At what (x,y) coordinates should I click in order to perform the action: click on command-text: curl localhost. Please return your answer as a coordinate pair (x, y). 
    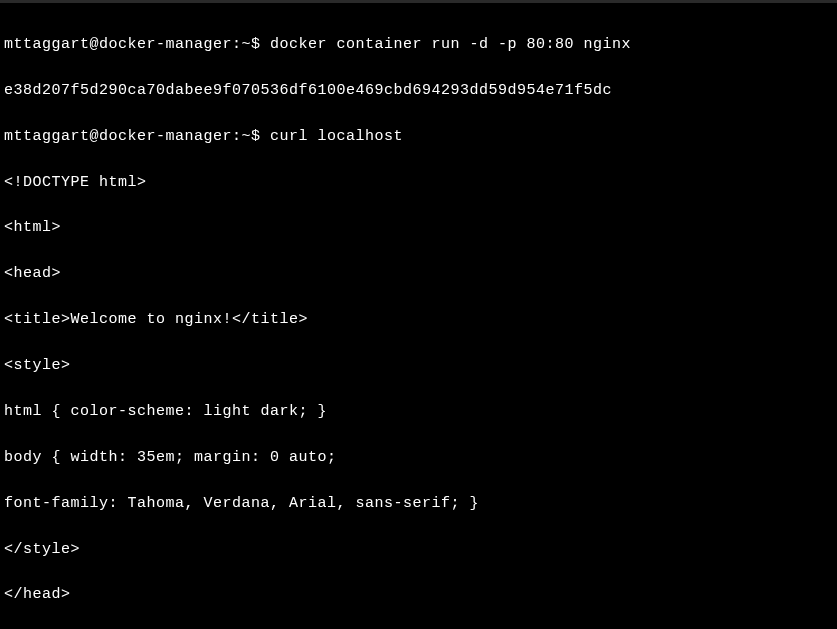
    Looking at the image, I should click on (336, 136).